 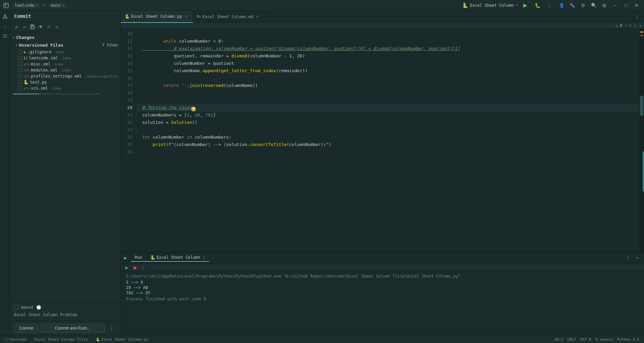 I want to click on toolbar-rollback-btn: ↩, so click(x=24, y=27).